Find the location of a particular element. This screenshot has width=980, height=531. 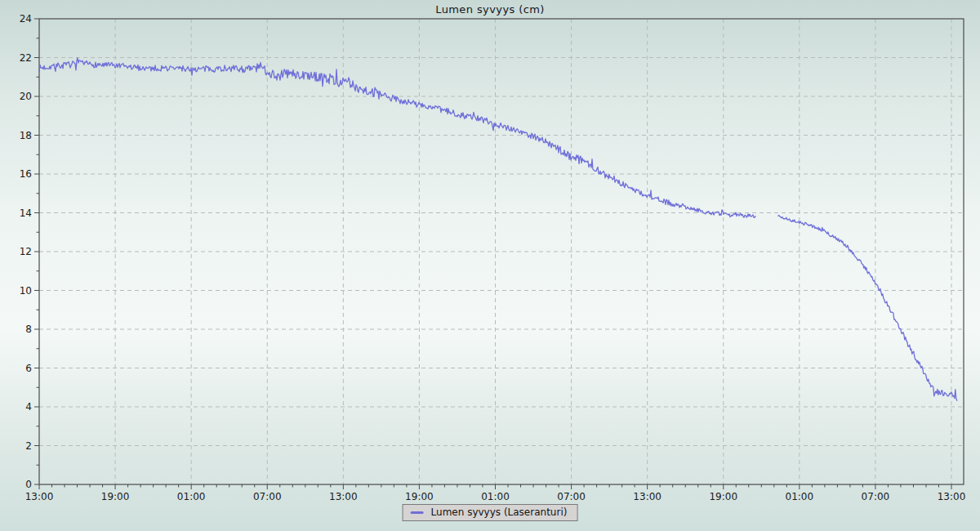

svg-text: 0 is located at coordinates (29, 484).